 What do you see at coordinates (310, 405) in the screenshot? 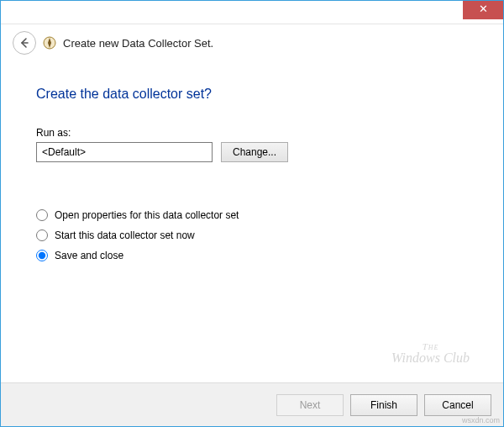
I see `next-button: Next` at bounding box center [310, 405].